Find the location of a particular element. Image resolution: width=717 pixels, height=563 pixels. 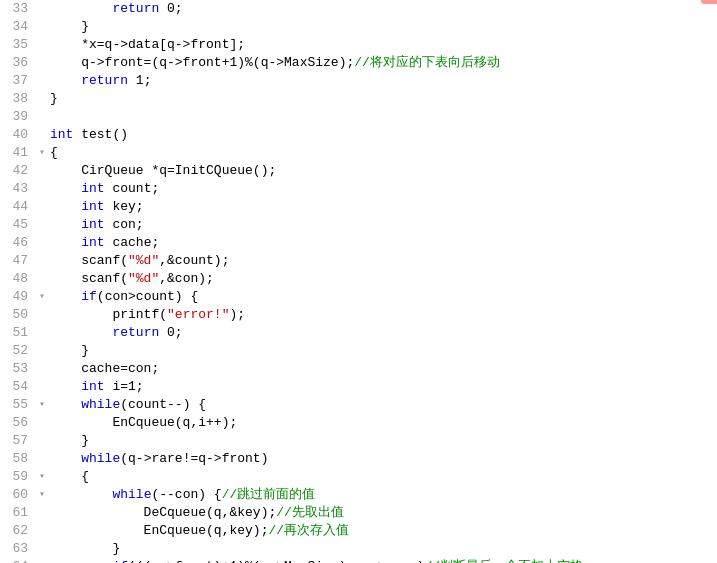

code-line: 62 EnCqueue(q,key);//再次存入值 is located at coordinates (358, 531).